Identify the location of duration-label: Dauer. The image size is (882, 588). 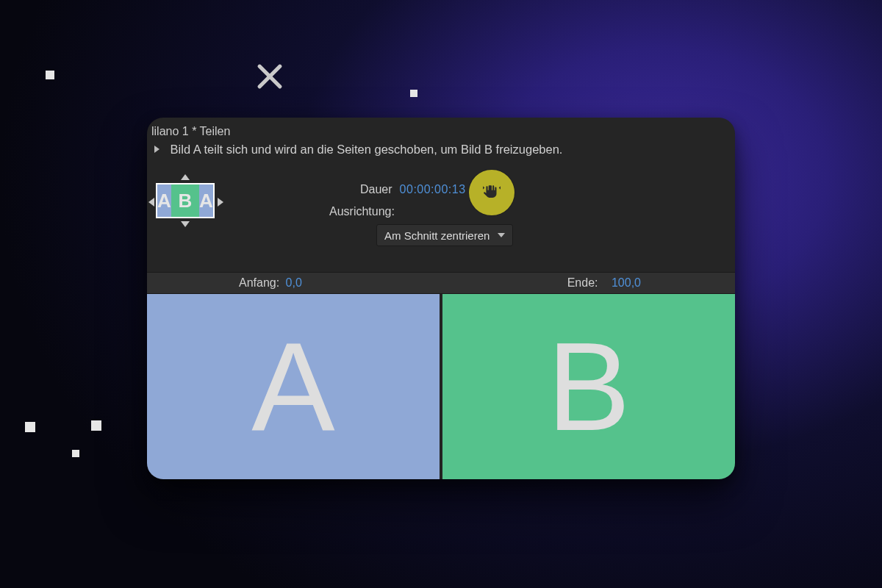
(376, 190).